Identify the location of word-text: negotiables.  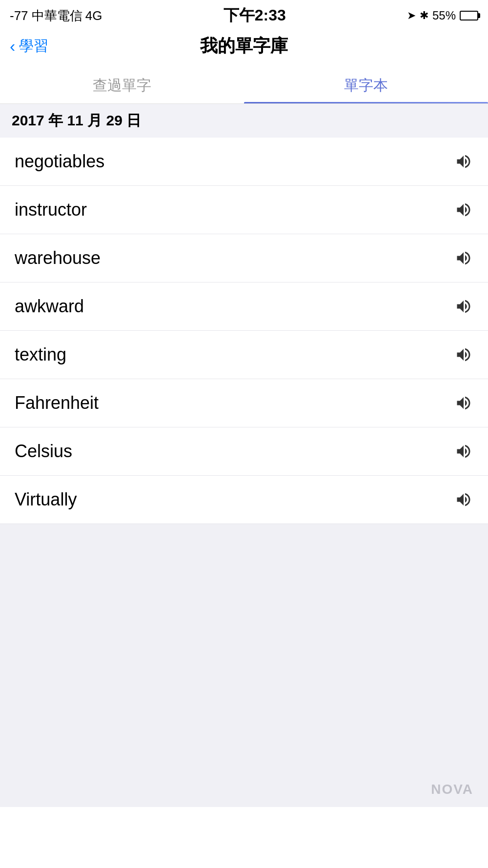
(60, 161).